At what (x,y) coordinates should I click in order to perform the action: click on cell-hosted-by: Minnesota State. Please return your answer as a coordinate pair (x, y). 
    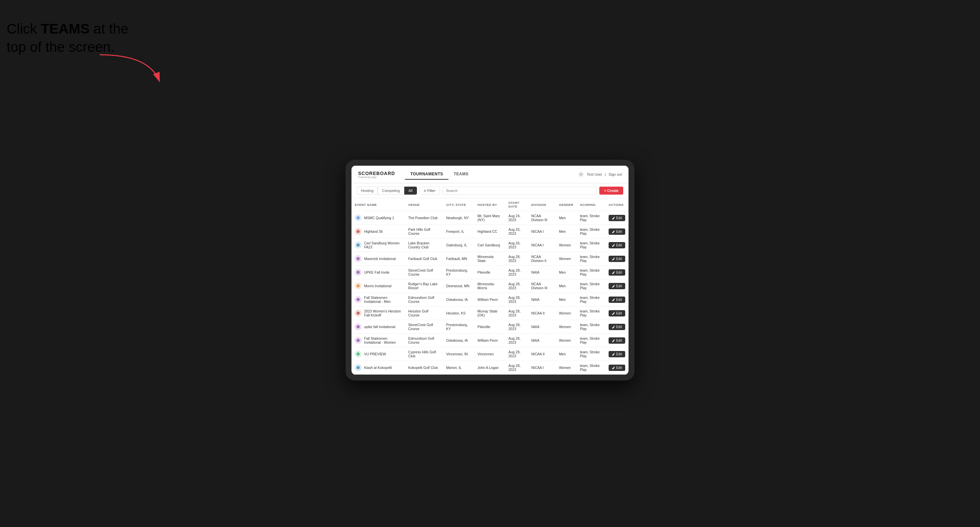
    Looking at the image, I should click on (489, 259).